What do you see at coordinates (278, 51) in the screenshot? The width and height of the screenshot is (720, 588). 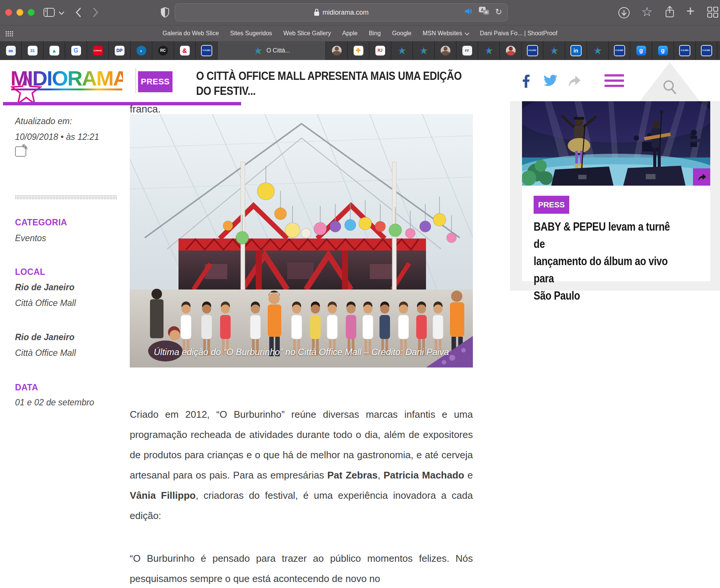 I see `tab-active-label: O Città...` at bounding box center [278, 51].